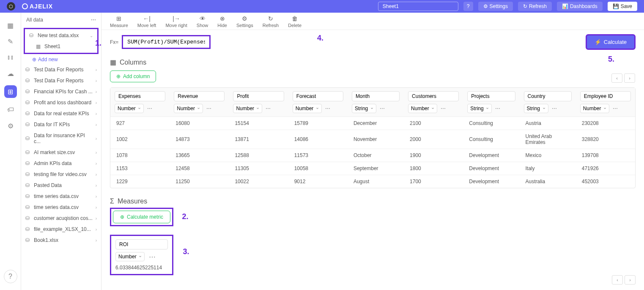  What do you see at coordinates (61, 163) in the screenshot?
I see `sidebar-file-item: ⛁Admin KPIs data›` at bounding box center [61, 163].